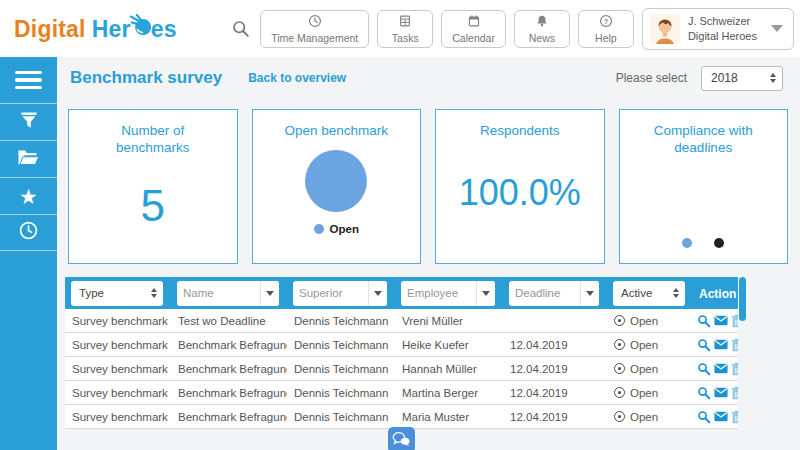  Describe the element at coordinates (773, 78) in the screenshot. I see `spinner-icon` at that location.